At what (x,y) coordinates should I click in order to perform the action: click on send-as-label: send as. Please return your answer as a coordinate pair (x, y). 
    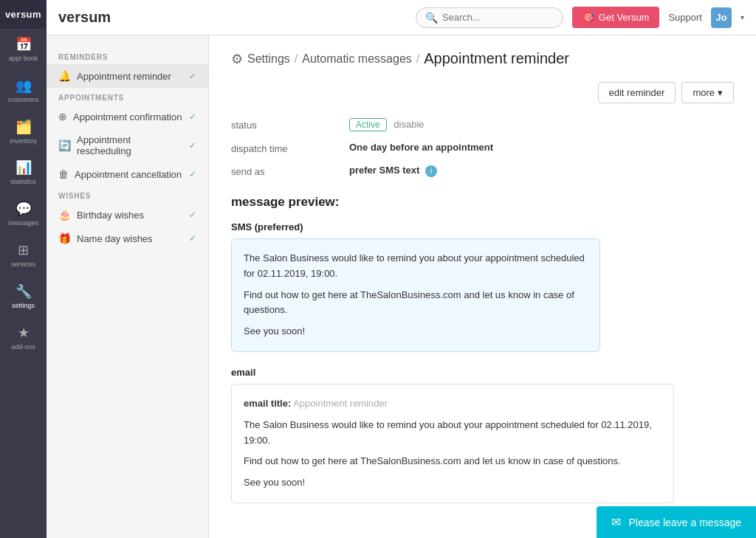
    Looking at the image, I should click on (290, 171).